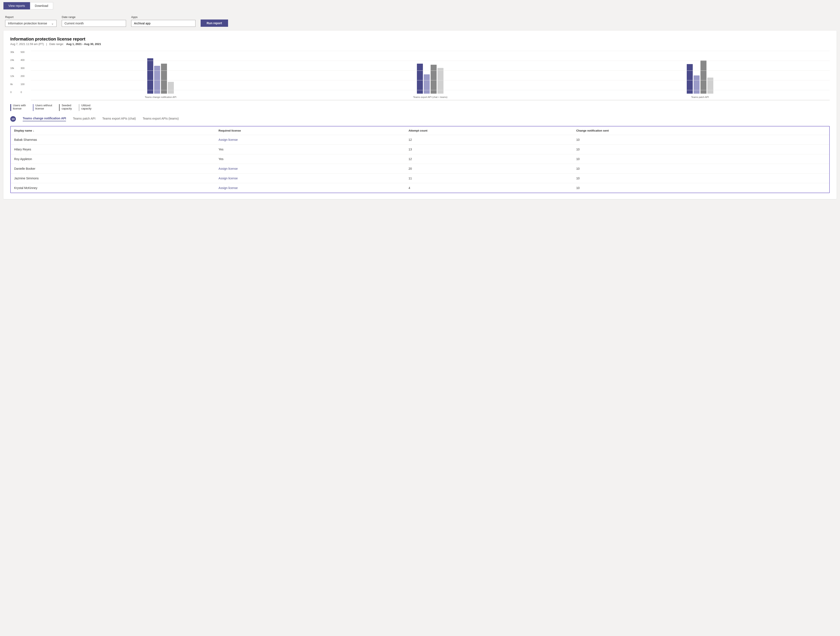 The height and width of the screenshot is (636, 840). I want to click on y-axis-right-tick: 400, so click(26, 60).